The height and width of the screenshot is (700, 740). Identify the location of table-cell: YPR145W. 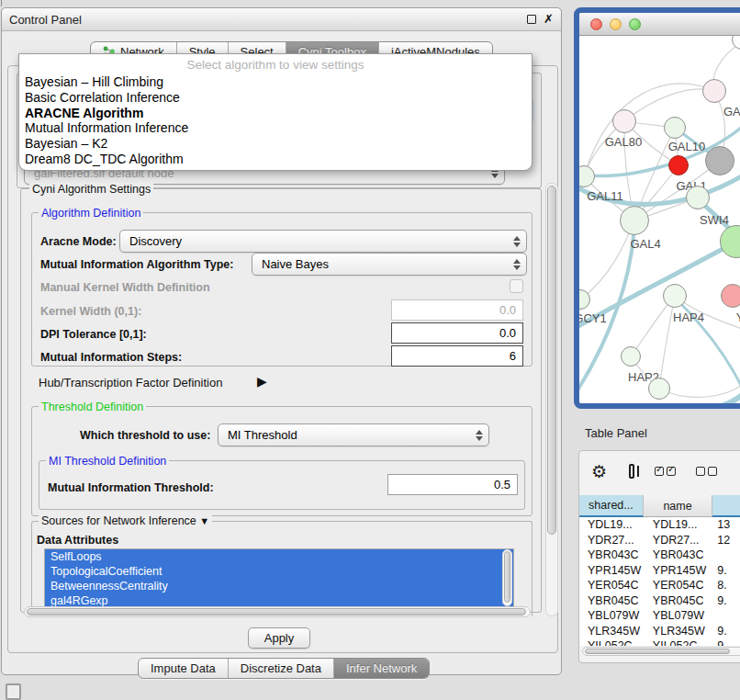
(611, 571).